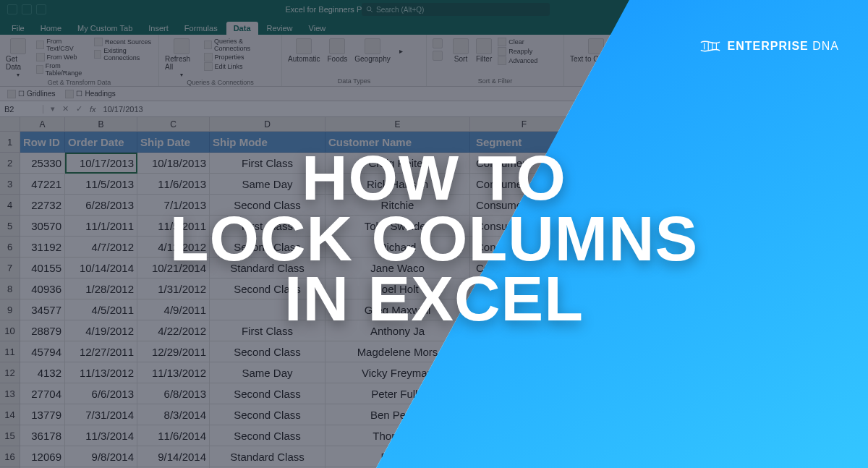 Image resolution: width=868 pixels, height=468 pixels. What do you see at coordinates (80, 61) in the screenshot?
I see `ribbon-group-get-transform: Get Data▾ From Text/CSVFrom WebFrom Tabl…` at bounding box center [80, 61].